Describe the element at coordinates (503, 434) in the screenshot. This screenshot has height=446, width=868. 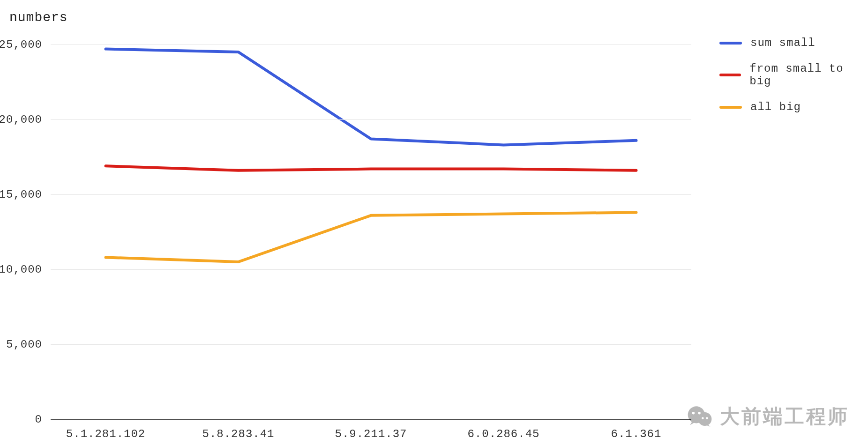
I see `x-axis-tick-label: 6.0.286.45` at that location.